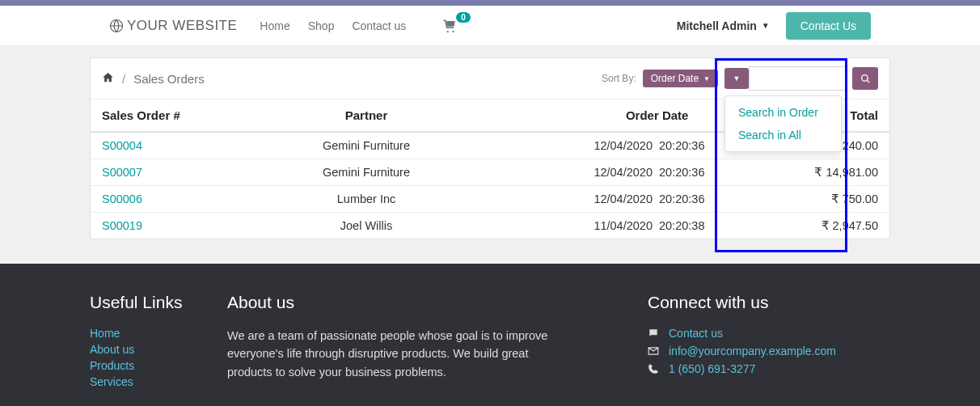  What do you see at coordinates (600, 116) in the screenshot?
I see `col-order-date: Order Date` at bounding box center [600, 116].